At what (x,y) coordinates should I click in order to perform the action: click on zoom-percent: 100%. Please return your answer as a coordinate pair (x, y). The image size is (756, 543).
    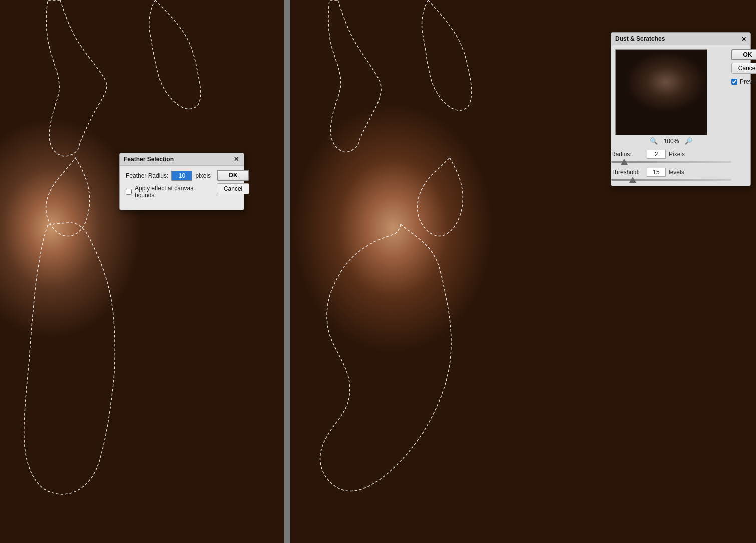
    Looking at the image, I should click on (671, 141).